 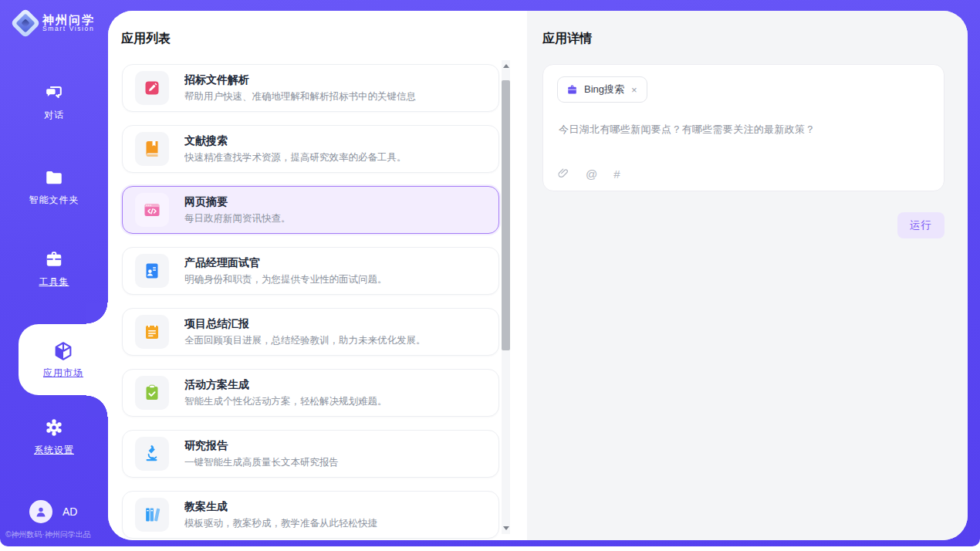 What do you see at coordinates (744, 174) in the screenshot?
I see `composer-toolbar: @ #` at bounding box center [744, 174].